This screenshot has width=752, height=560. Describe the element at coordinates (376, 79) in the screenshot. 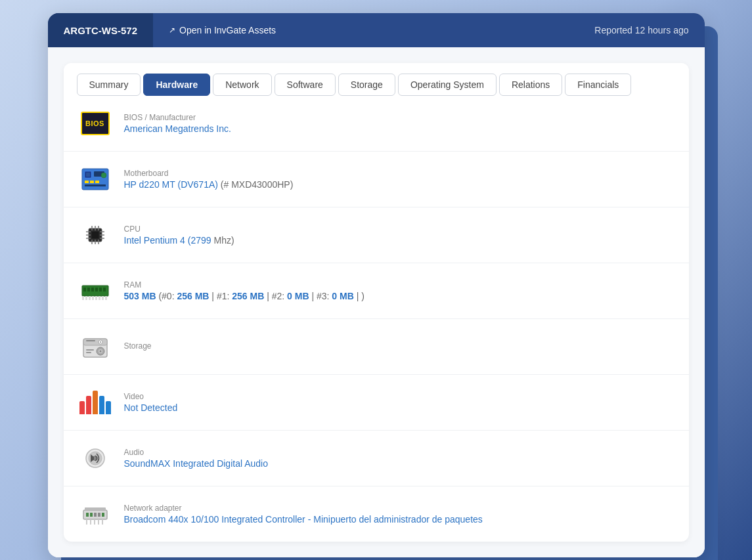

I see `tabs-bar: Summary Hardware Network Software Storag…` at that location.